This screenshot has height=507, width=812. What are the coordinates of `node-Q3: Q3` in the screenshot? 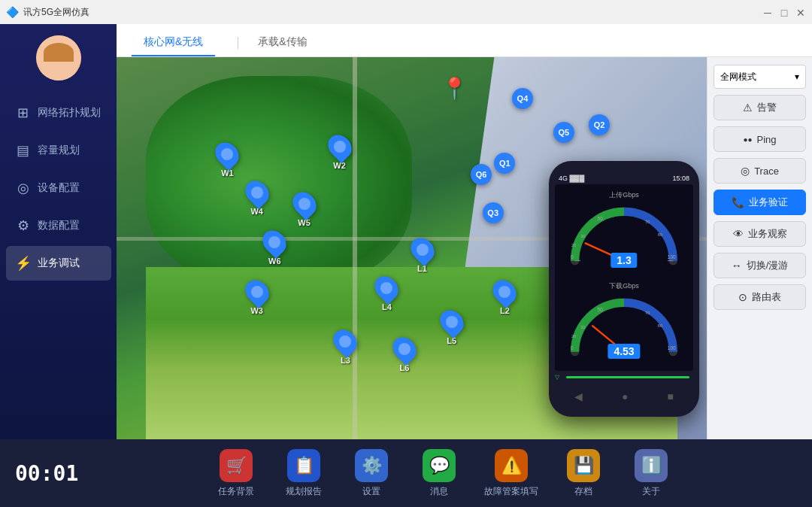 It's located at (493, 213).